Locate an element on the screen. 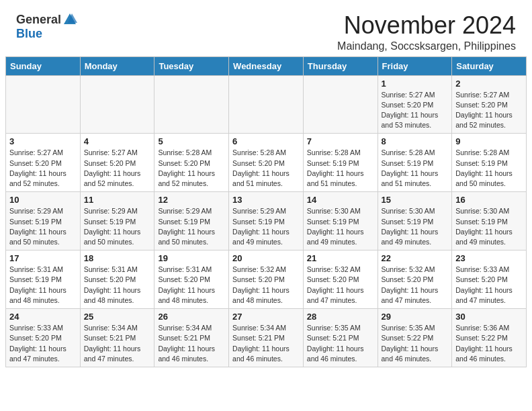 The image size is (532, 411). day-number: 23 is located at coordinates (489, 258).